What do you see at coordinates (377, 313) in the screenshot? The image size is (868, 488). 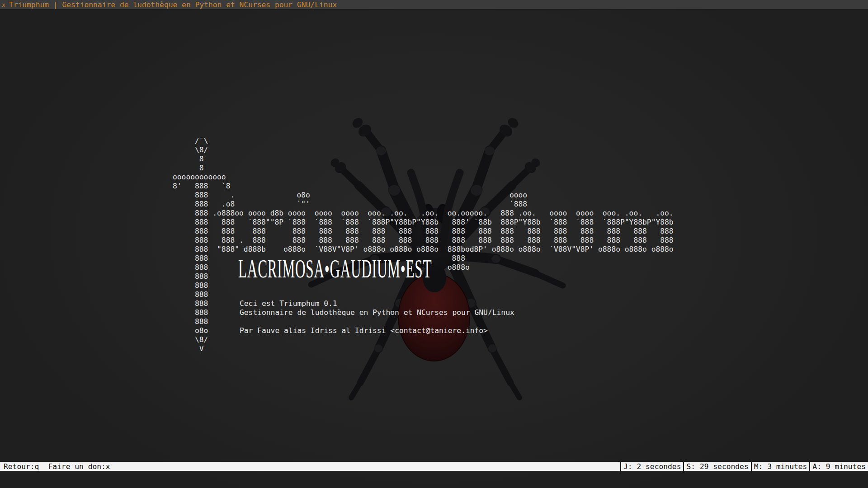 I see `about-description-line: Gestionnaire de ludothèque en Python et …` at bounding box center [377, 313].